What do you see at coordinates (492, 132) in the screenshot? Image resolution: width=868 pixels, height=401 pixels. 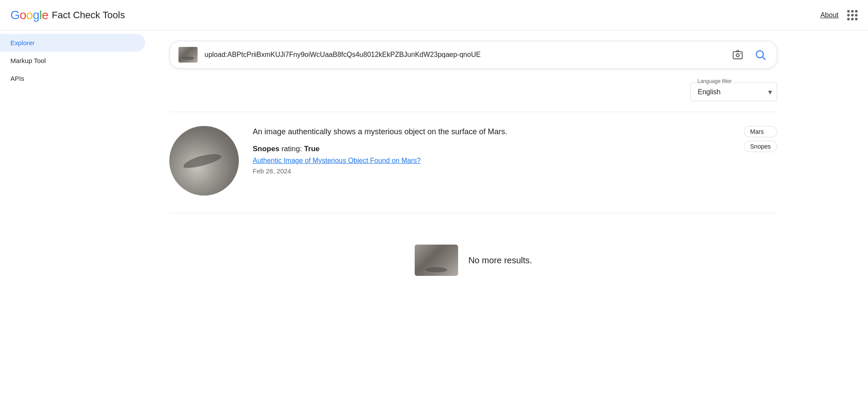 I see `result-claim-text: An image authentically shows a mysteriou…` at bounding box center [492, 132].